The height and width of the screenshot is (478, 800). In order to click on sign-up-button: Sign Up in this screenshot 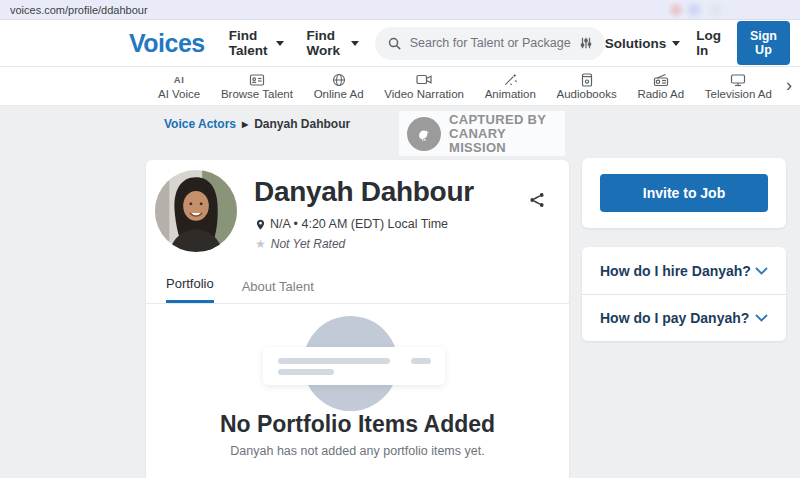, I will do `click(764, 43)`.